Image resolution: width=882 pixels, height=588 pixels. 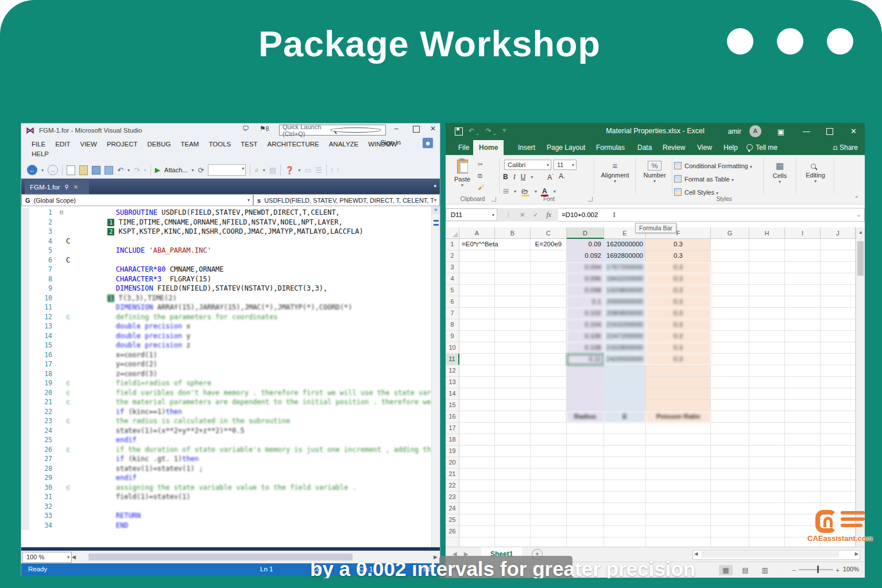 What do you see at coordinates (452, 532) in the screenshot?
I see `row-header-26: 26` at bounding box center [452, 532].